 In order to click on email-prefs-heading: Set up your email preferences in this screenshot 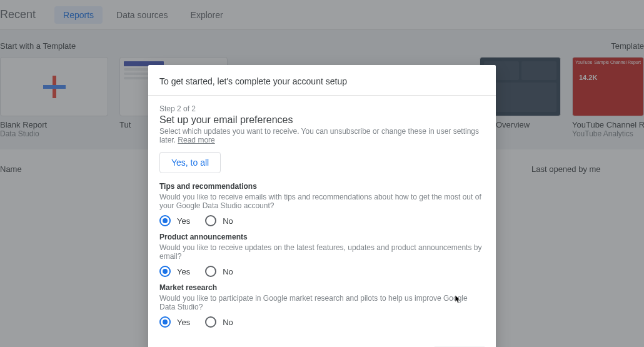, I will do `click(322, 120)`.